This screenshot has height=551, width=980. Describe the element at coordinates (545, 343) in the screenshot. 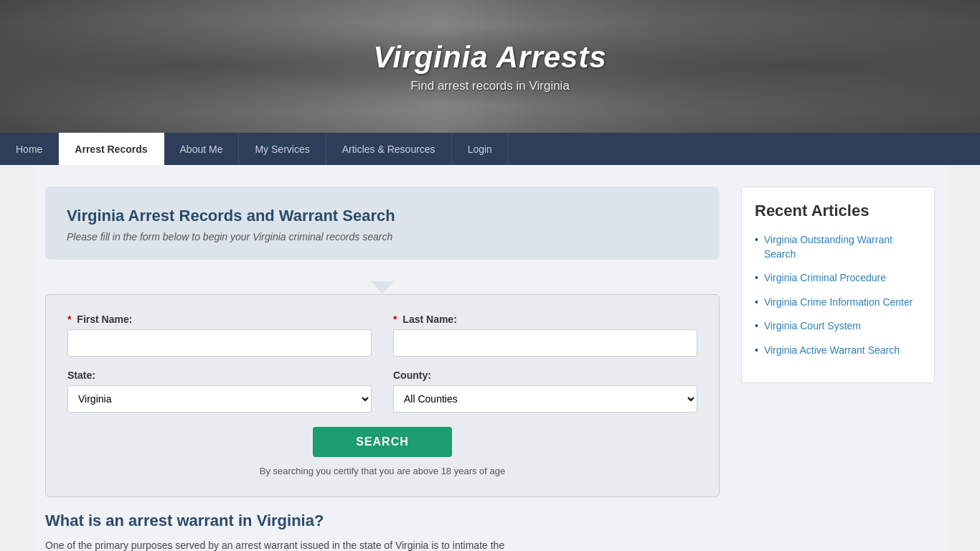

I see `last-name-input` at that location.